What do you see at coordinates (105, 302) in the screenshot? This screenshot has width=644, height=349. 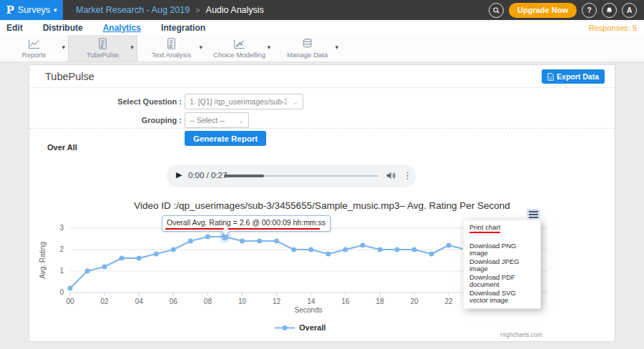 I see `x-tick-label: 02` at bounding box center [105, 302].